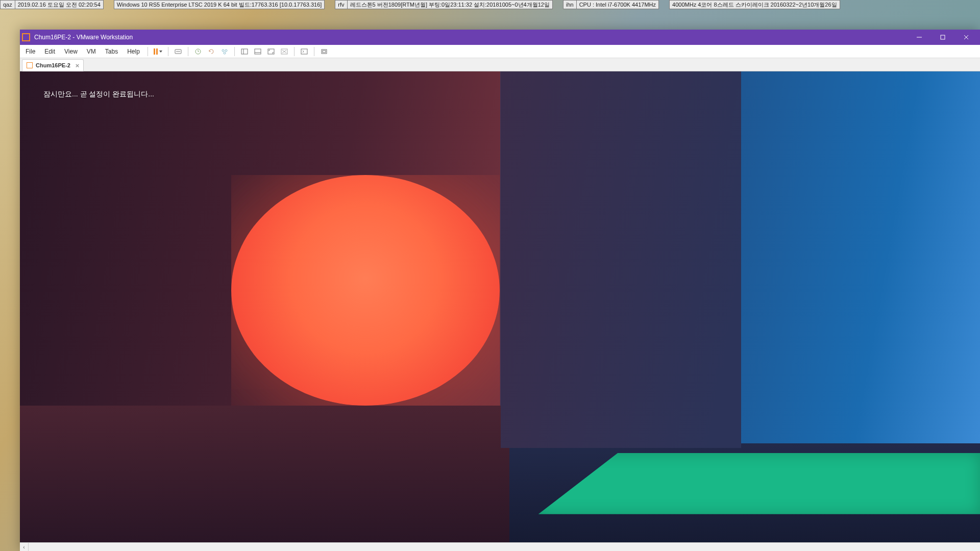 Image resolution: width=980 pixels, height=551 pixels. I want to click on close-button, so click(966, 37).